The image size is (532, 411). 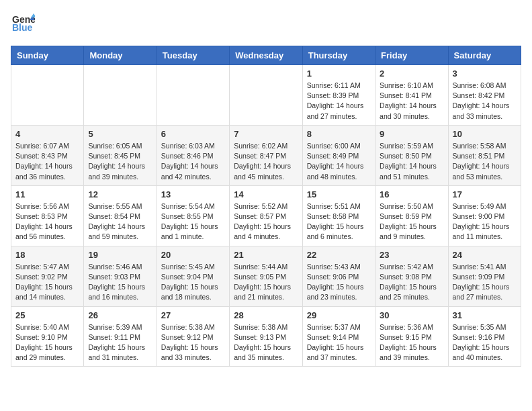 What do you see at coordinates (485, 101) in the screenshot?
I see `day-info: Sunrise: 6:08 AM Sunset: 8:42 PM Dayligh…` at bounding box center [485, 101].